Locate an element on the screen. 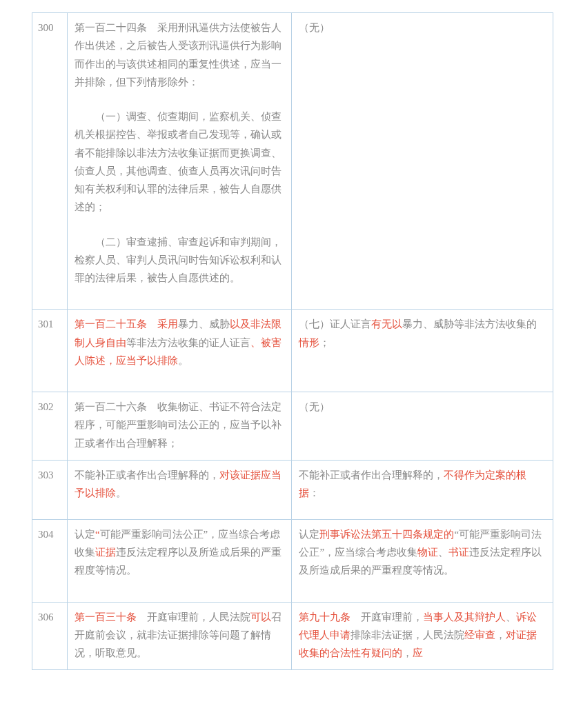  text-run: 第一百二十四条 采用刑讯逼供方法使被告人作出供述，之后被告人受该刑讯逼供行为影响… is located at coordinates (178, 55).